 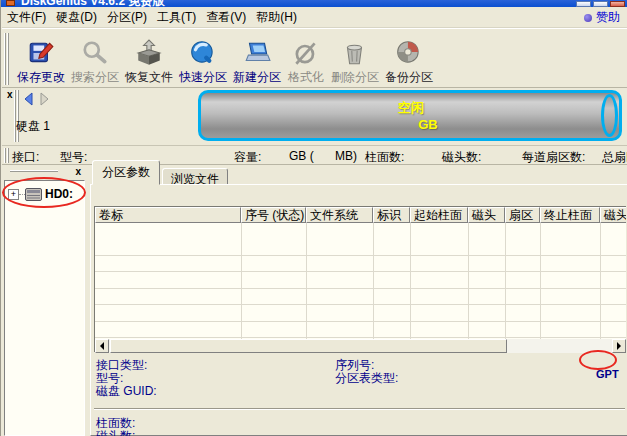 What do you see at coordinates (308, 346) in the screenshot?
I see `scrollbar-thumb` at bounding box center [308, 346].